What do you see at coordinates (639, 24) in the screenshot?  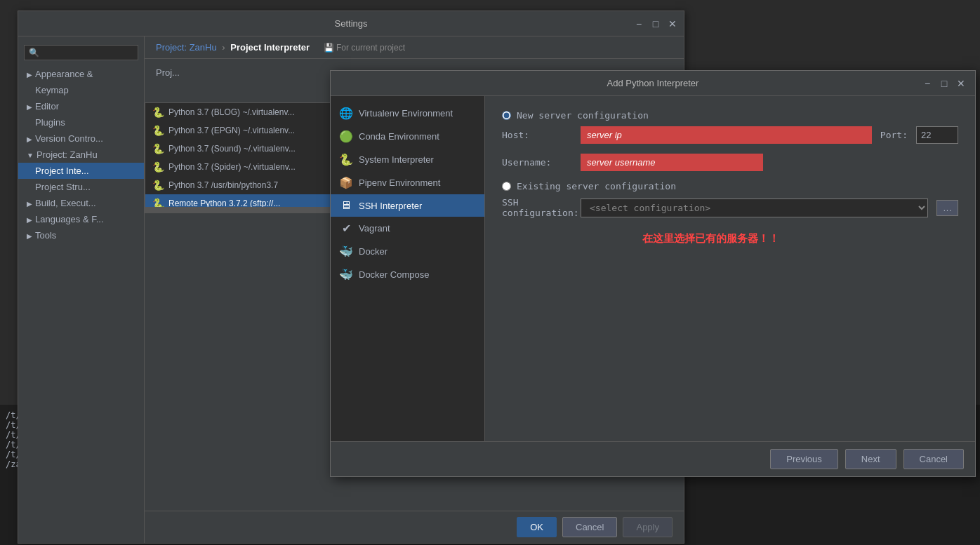 I see `minimize-button: −` at bounding box center [639, 24].